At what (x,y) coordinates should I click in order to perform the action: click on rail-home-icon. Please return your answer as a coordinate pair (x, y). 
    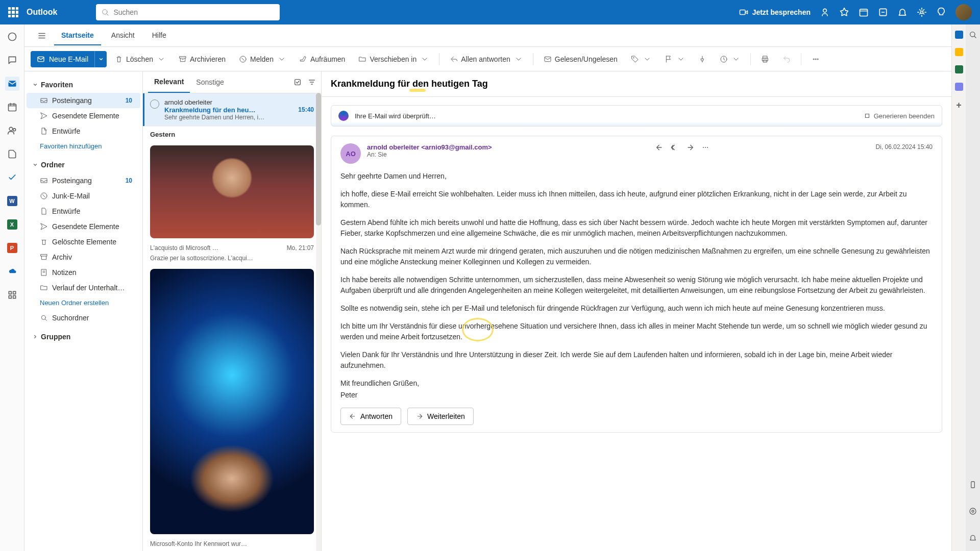
    Looking at the image, I should click on (12, 37).